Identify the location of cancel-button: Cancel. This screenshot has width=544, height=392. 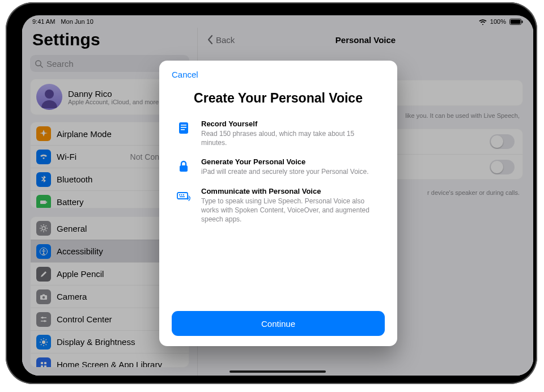
(185, 75).